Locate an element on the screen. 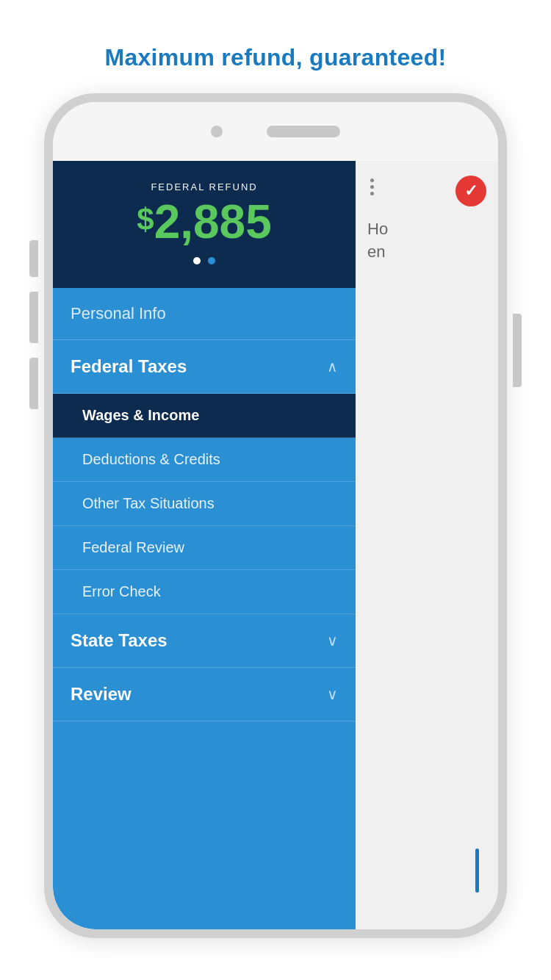 This screenshot has width=551, height=980. phone-top-bar is located at coordinates (276, 131).